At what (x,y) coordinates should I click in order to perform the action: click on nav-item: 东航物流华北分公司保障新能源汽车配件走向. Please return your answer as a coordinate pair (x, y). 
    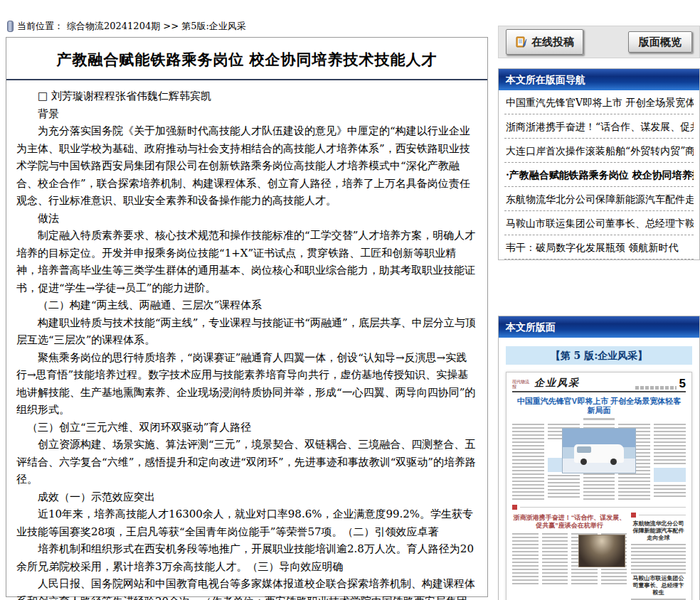
    Looking at the image, I should click on (599, 199).